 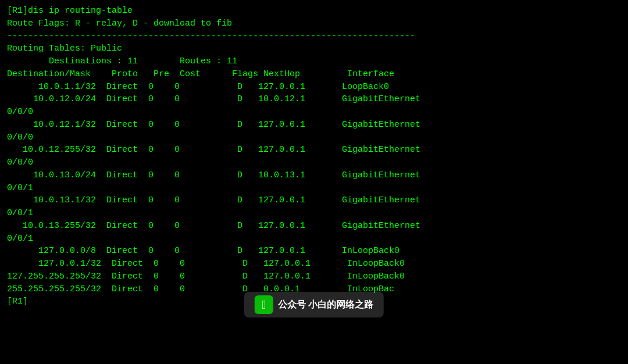 What do you see at coordinates (314, 277) in the screenshot?
I see `terminal-line: 127.255.255.255/32 Direct 0 0 D 127.0.0.…` at bounding box center [314, 277].